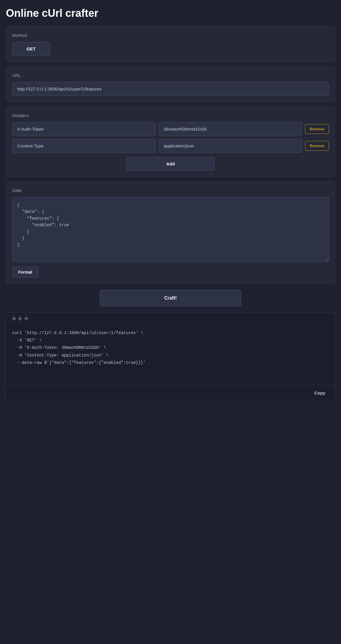 This screenshot has height=644, width=341. What do you see at coordinates (317, 146) in the screenshot?
I see `remove-header-button-1: Remove` at bounding box center [317, 146].